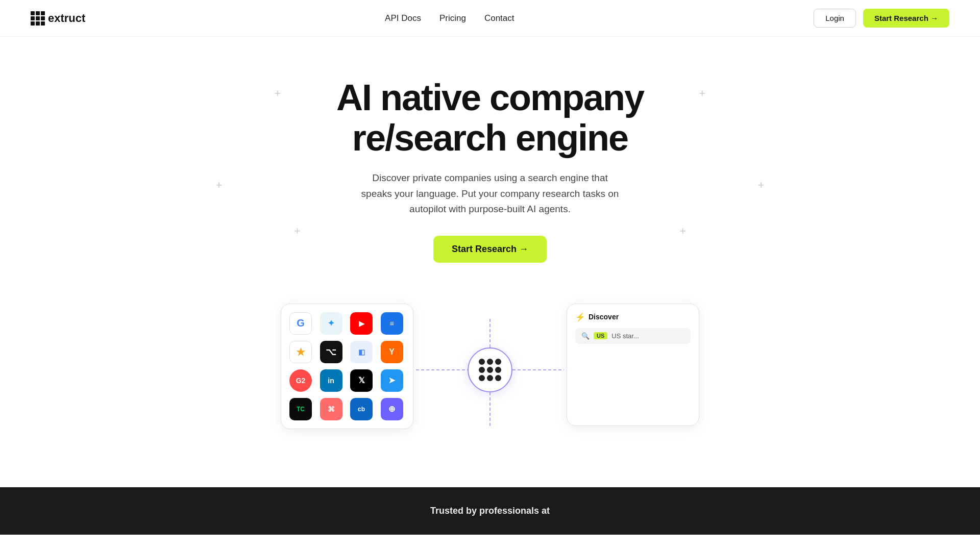  Describe the element at coordinates (331, 381) in the screenshot. I see `source-icon-linkedin: in` at that location.